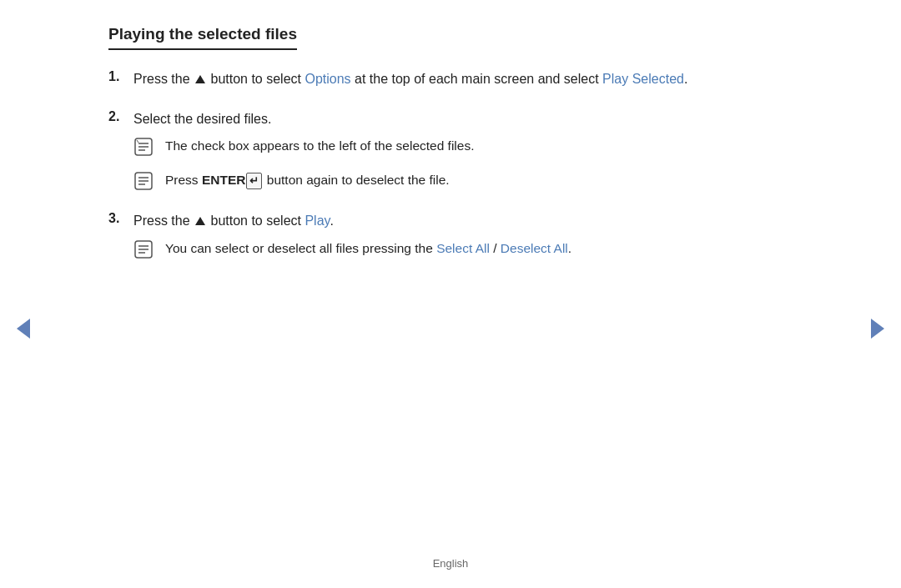 The width and height of the screenshot is (901, 588). What do you see at coordinates (463, 252) in the screenshot?
I see `step-3-note-1: You can select or deselect all files pre…` at bounding box center [463, 252].